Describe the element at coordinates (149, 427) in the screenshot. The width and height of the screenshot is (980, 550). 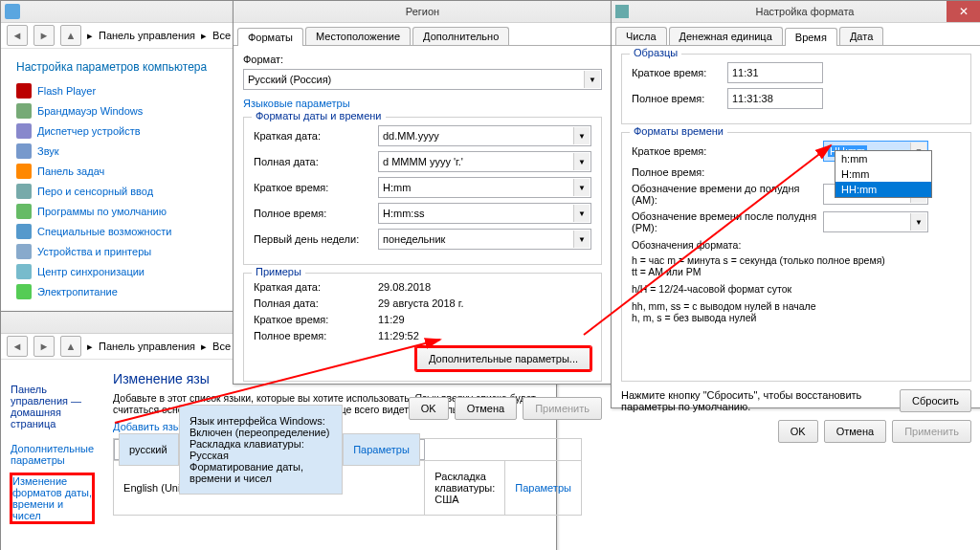
I see `add-language-link: Добавить язык` at that location.